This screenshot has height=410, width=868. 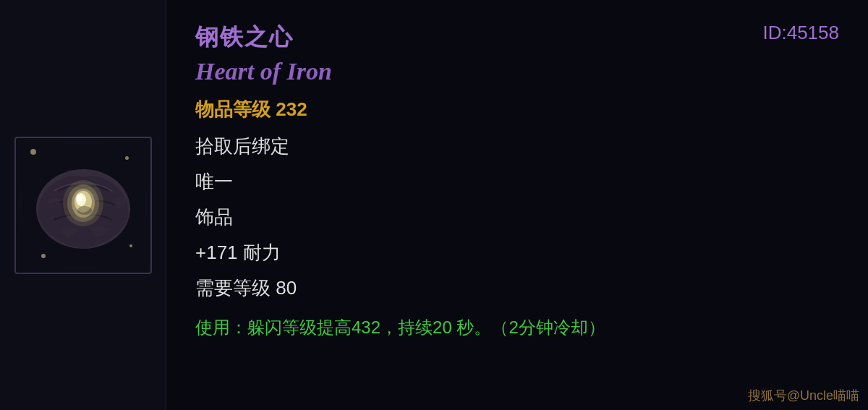 What do you see at coordinates (517, 182) in the screenshot?
I see `item-unique: 唯一` at bounding box center [517, 182].